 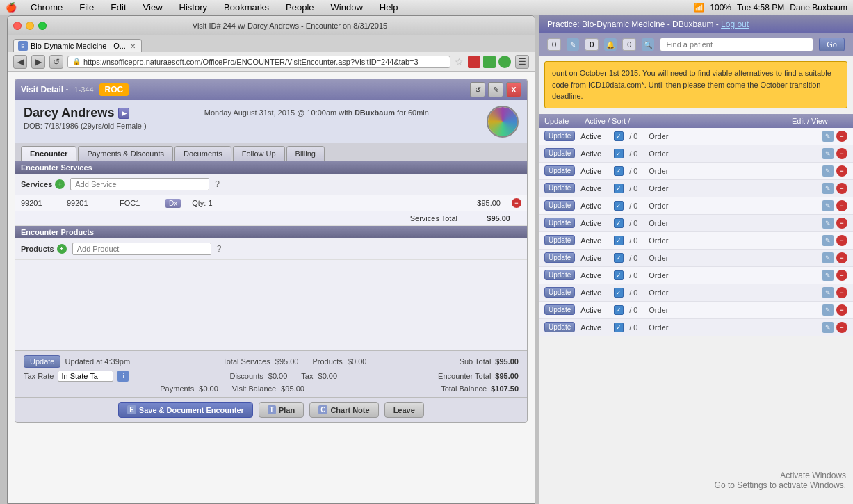 I want to click on back-button: ◀, so click(x=20, y=62).